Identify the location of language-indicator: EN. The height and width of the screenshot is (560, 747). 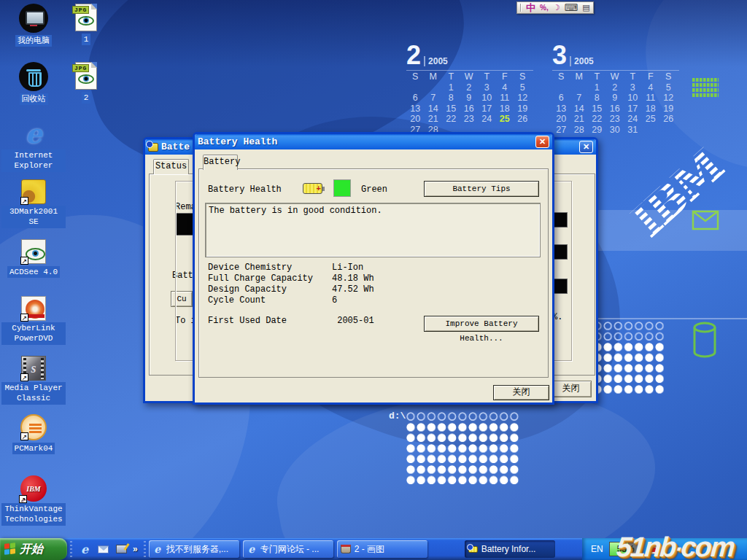
(597, 549).